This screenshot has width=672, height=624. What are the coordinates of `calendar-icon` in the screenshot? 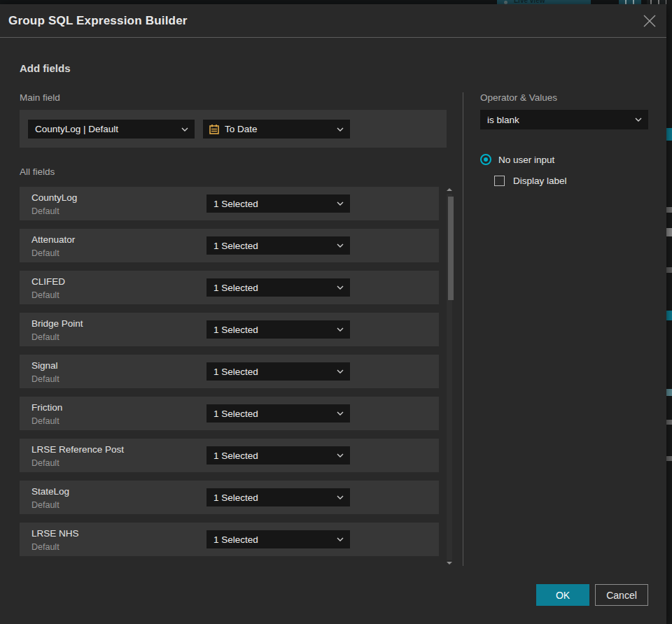 It's located at (214, 129).